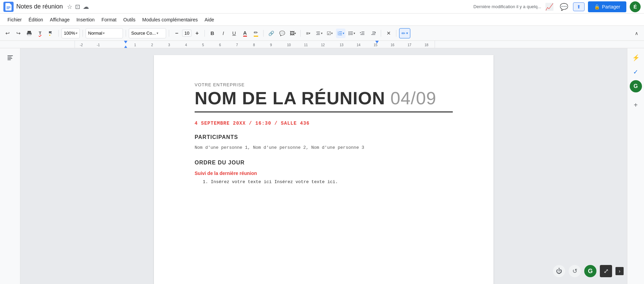 This screenshot has height=284, width=644. What do you see at coordinates (427, 45) in the screenshot?
I see `svg-text: 18` at bounding box center [427, 45].